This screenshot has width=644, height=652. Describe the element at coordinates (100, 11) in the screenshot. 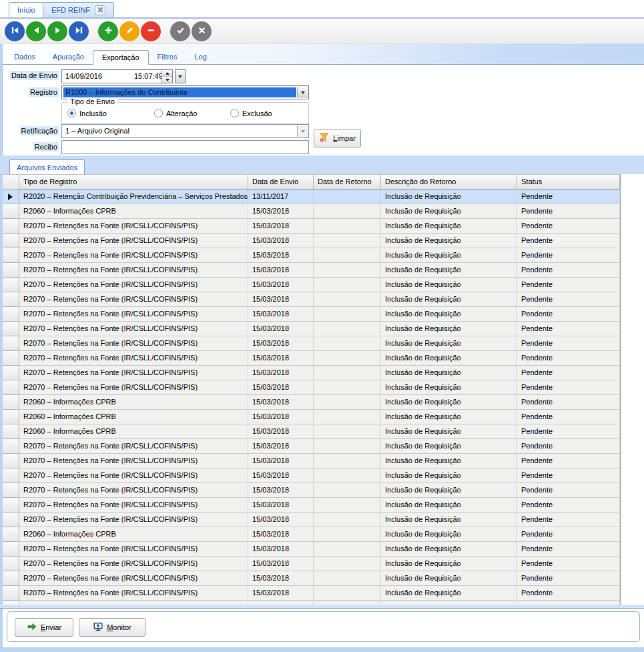

I see `close-tab-button` at that location.